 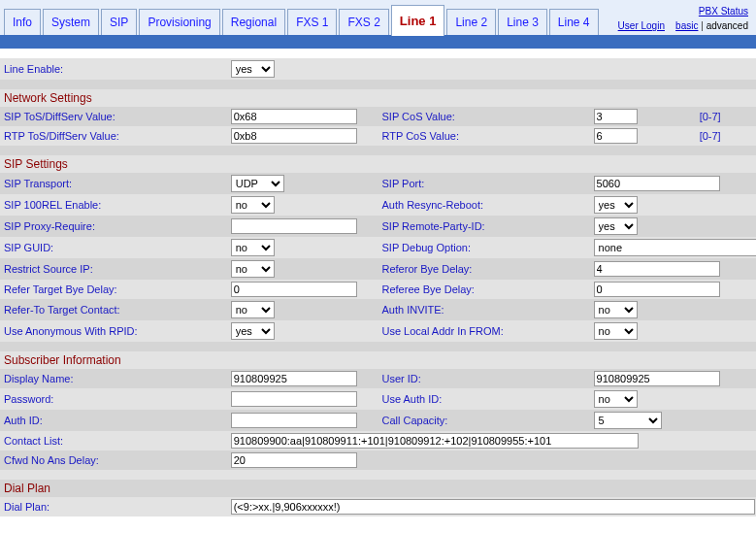 I want to click on hint-sip-cos: [0-7], so click(x=726, y=117).